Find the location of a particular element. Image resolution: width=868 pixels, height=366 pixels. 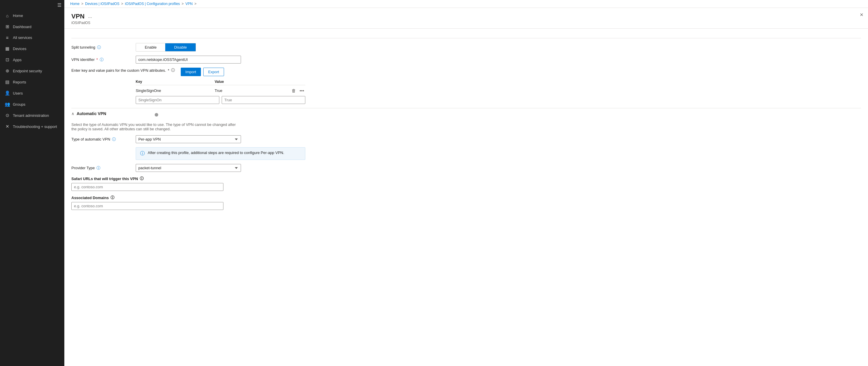

kv-row-actions: 🗑 ••• is located at coordinates (298, 91).